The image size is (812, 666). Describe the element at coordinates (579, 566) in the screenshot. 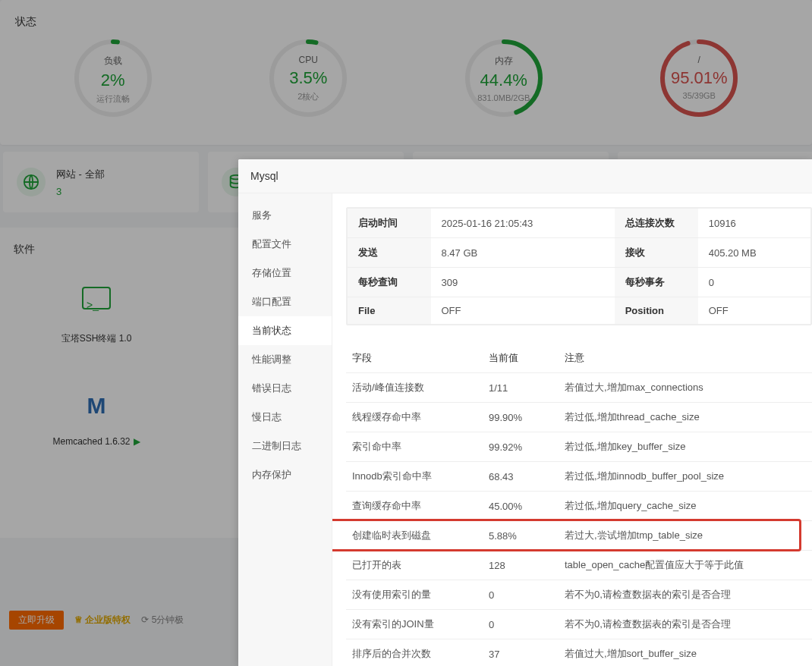

I see `perf-row: 已打开的表 128 table_open_cache配置值应大于等于此值` at that location.